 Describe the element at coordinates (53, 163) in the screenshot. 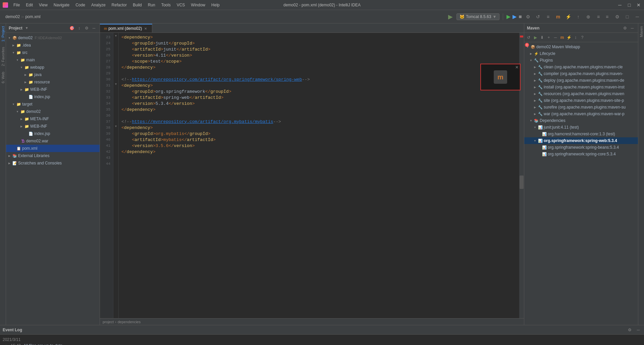

I see `tree-item-scratches: ▶ 📝 Scratches and Consoles` at that location.